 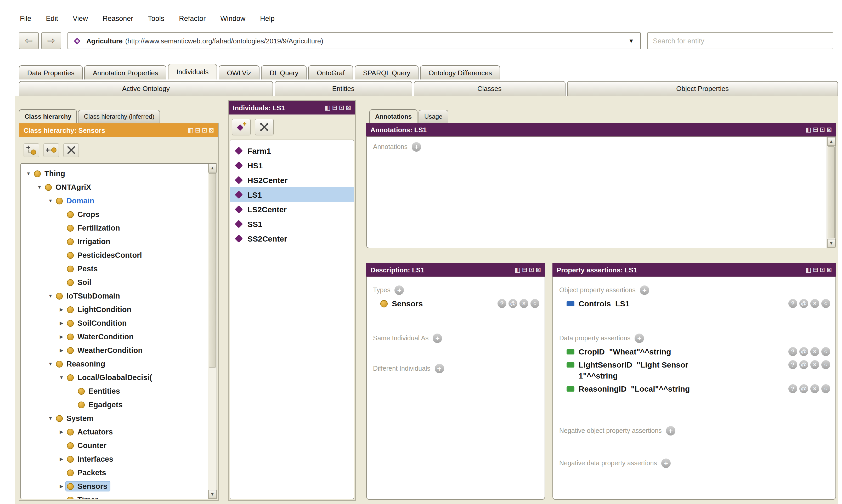 I want to click on tab-annotations: Annotations, so click(x=393, y=116).